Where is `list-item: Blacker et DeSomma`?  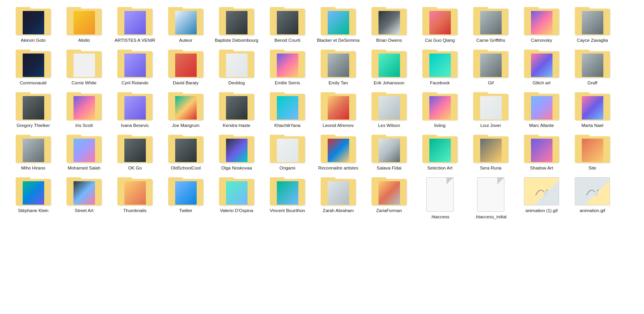 list-item: Blacker et DeSomma is located at coordinates (338, 25).